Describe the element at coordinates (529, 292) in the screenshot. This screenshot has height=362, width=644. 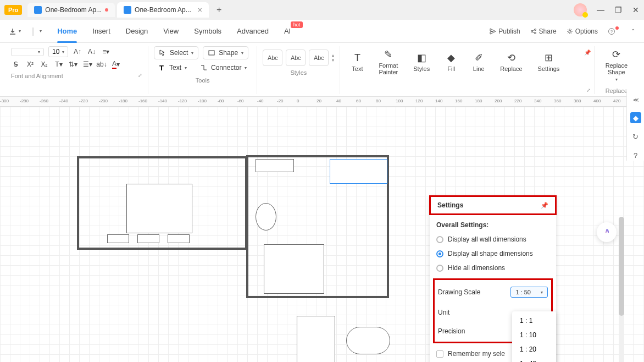
I see `drawing-scale-select: 1 : 50▾` at that location.